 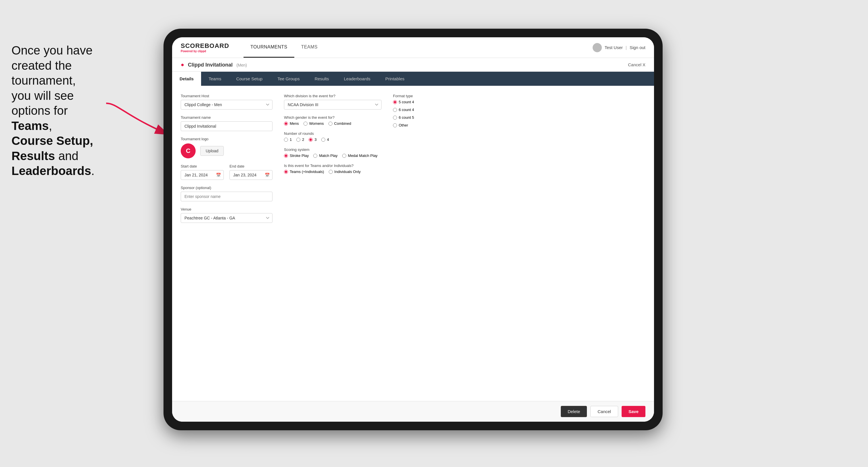 What do you see at coordinates (226, 123) in the screenshot?
I see `tournament-name-group: Tournament name` at bounding box center [226, 123].